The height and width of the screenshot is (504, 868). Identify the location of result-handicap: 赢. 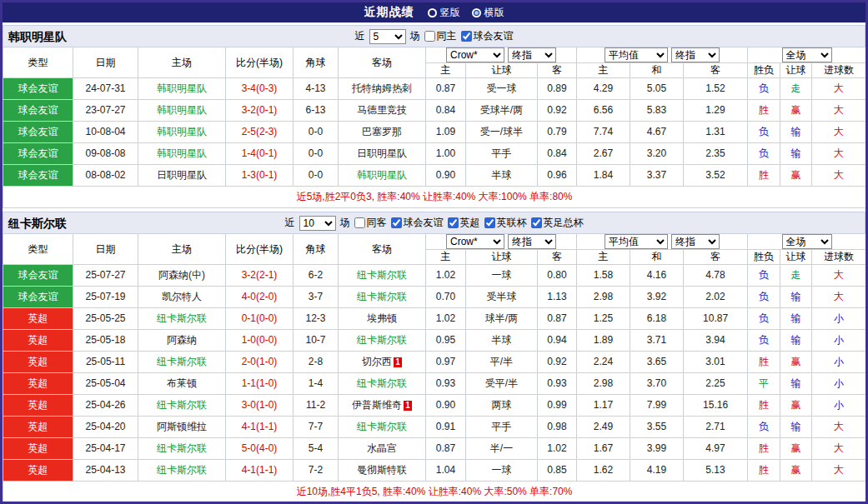
(796, 176).